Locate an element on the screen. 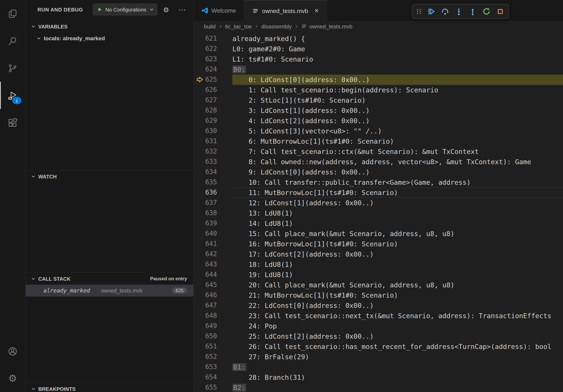 This screenshot has width=563, height=392. line-number: 639 is located at coordinates (211, 223).